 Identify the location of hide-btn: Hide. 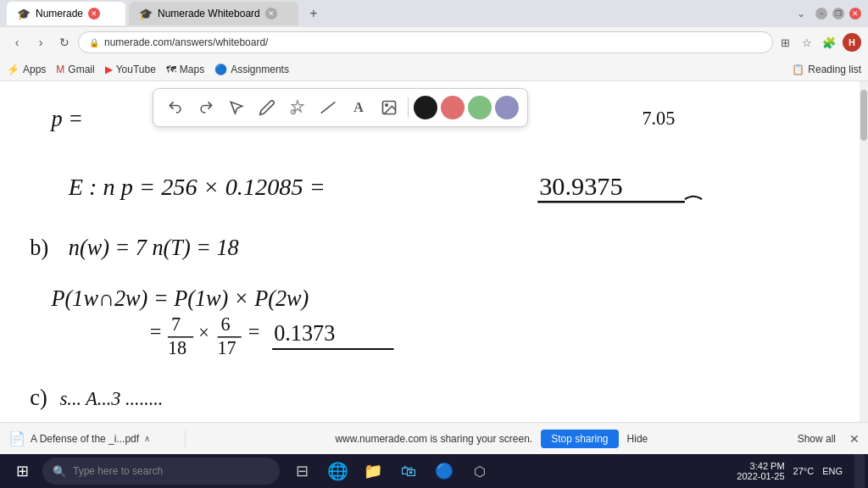
(637, 439).